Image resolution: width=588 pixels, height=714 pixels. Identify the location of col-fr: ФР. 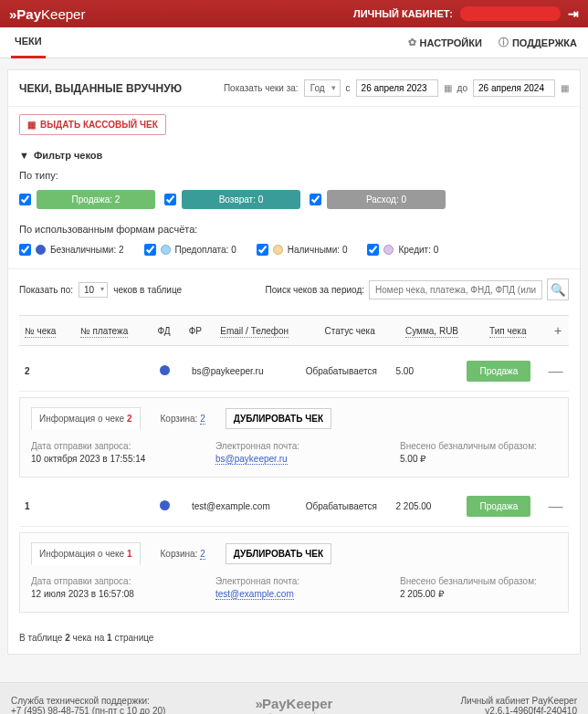
(199, 331).